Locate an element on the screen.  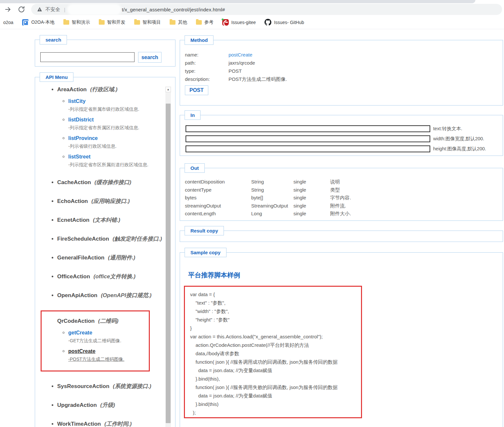
in-field-width: width:图像宽度,默认200. is located at coordinates (335, 139).